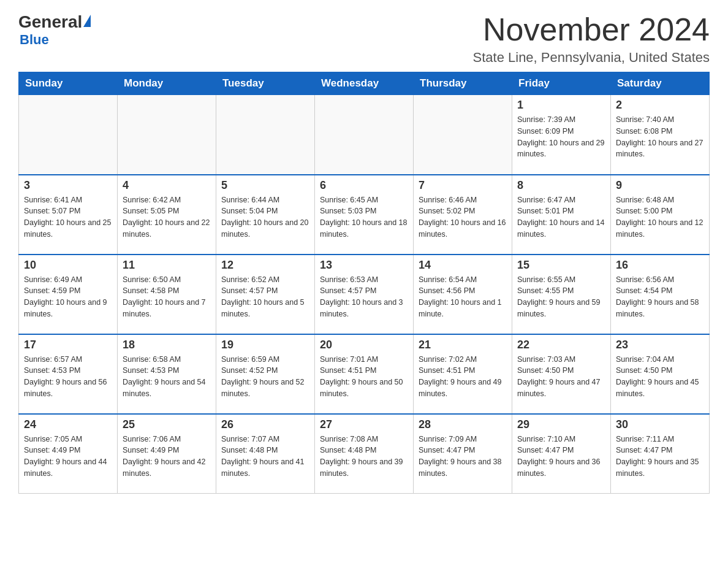 The image size is (728, 563). What do you see at coordinates (364, 265) in the screenshot?
I see `day-number: 13` at bounding box center [364, 265].